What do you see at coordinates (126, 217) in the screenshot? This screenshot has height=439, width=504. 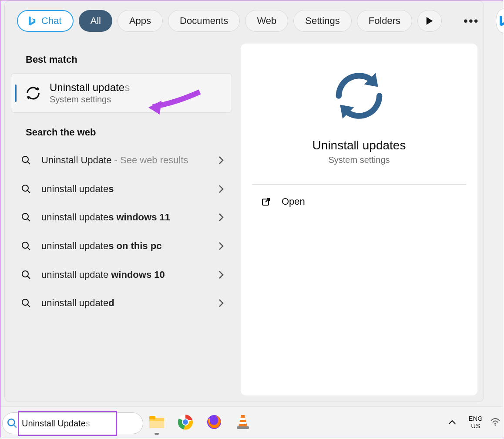 I see `web-result-text: uninstall updates windows 11` at bounding box center [126, 217].